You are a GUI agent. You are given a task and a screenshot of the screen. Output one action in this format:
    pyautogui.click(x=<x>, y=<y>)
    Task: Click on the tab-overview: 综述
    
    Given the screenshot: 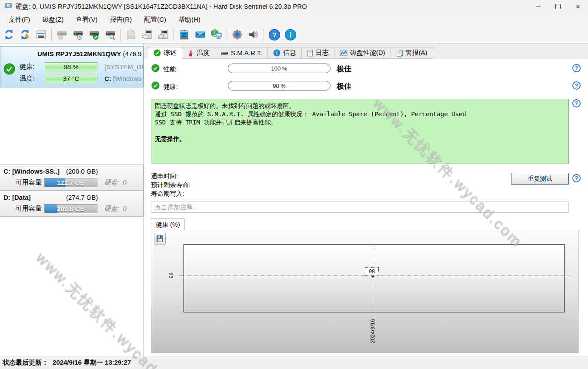 What is the action you would take?
    pyautogui.click(x=165, y=53)
    